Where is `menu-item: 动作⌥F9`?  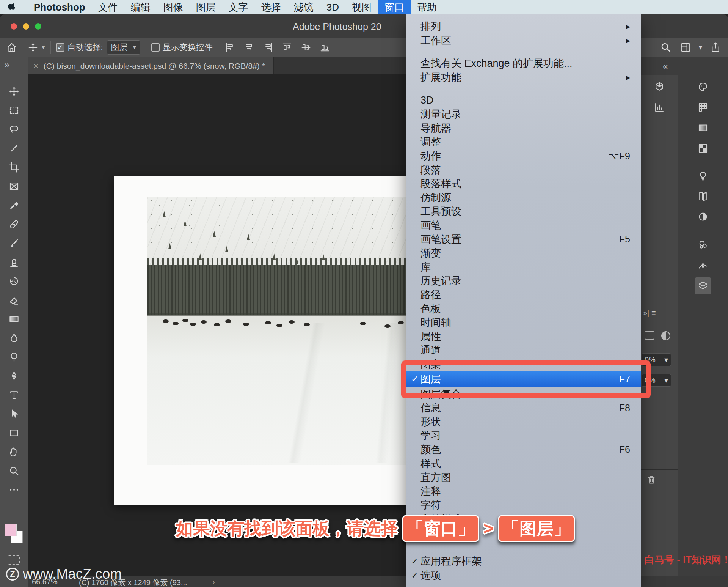 menu-item: 动作⌥F9 is located at coordinates (523, 156).